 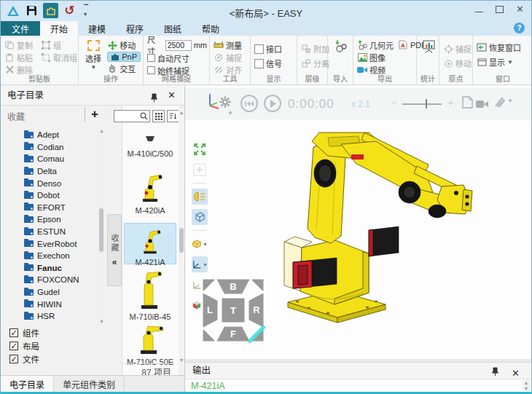 What do you see at coordinates (124, 45) in the screenshot?
I see `move-button: 移动` at bounding box center [124, 45].